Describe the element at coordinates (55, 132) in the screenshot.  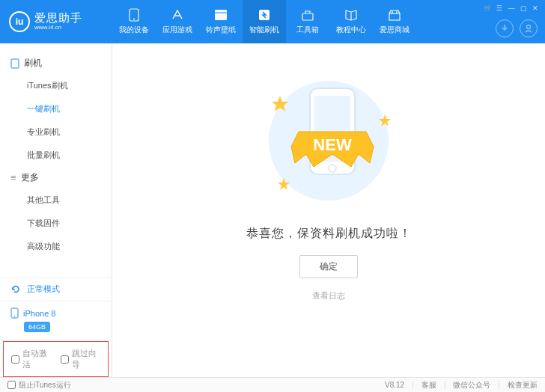
I see `sidebar-item-pro-flash: 专业刷机` at that location.